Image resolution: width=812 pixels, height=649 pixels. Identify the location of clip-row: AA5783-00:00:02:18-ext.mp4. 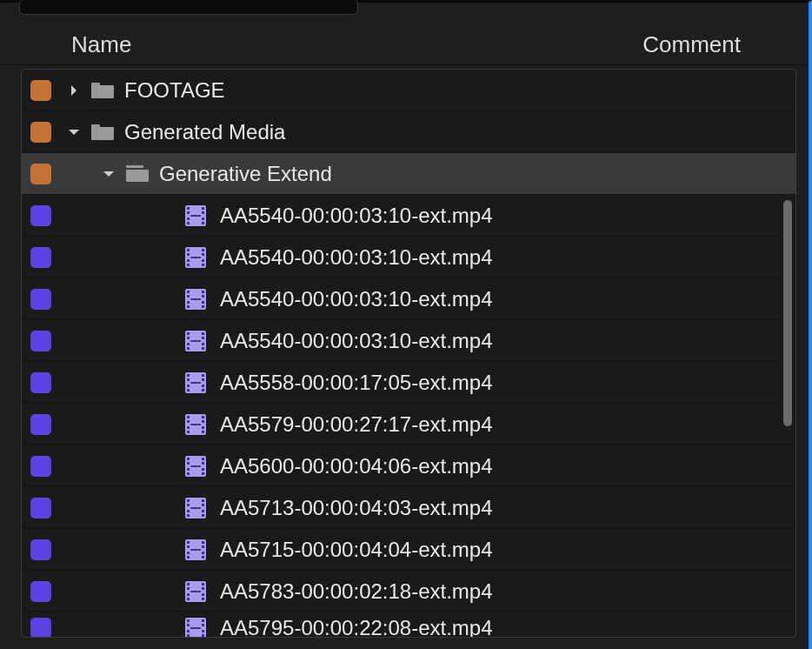
(409, 592).